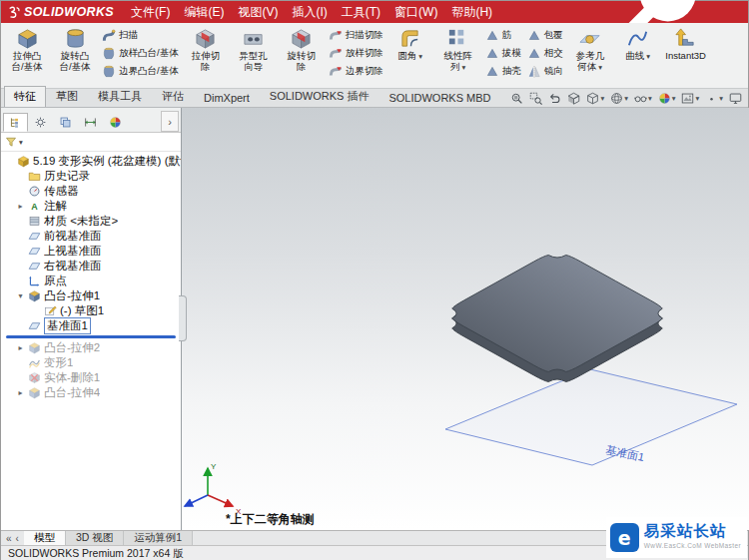 The image size is (749, 560). I want to click on ribbon-fillet-icon: 圆角 ▾, so click(410, 56).